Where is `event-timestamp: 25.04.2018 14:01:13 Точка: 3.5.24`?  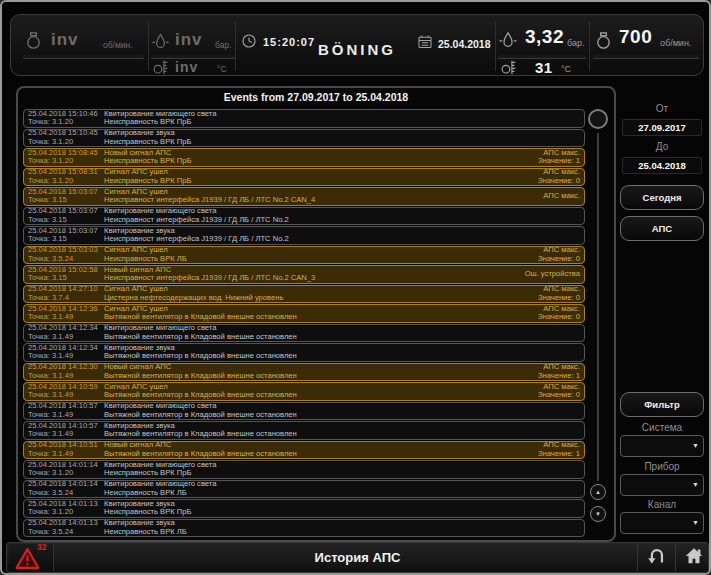
event-timestamp: 25.04.2018 14:01:13 Точка: 3.5.24 is located at coordinates (66, 528).